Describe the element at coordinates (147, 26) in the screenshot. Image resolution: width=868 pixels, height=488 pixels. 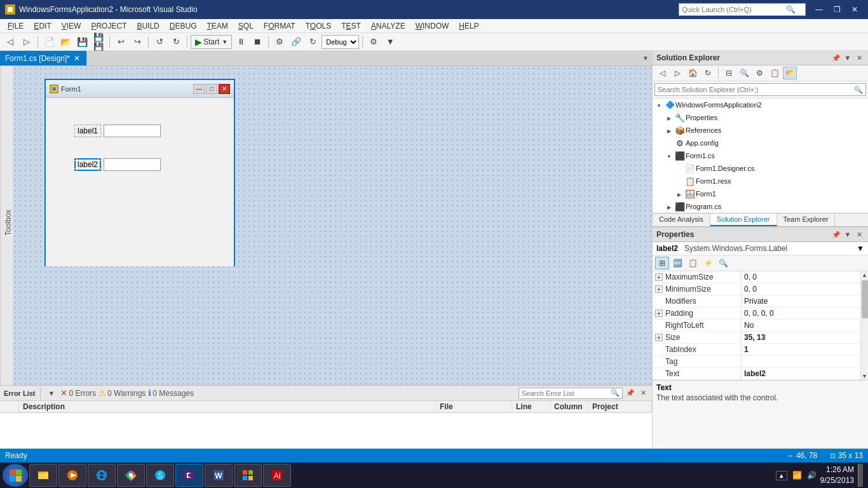
I see `menu-build: BUILD` at that location.